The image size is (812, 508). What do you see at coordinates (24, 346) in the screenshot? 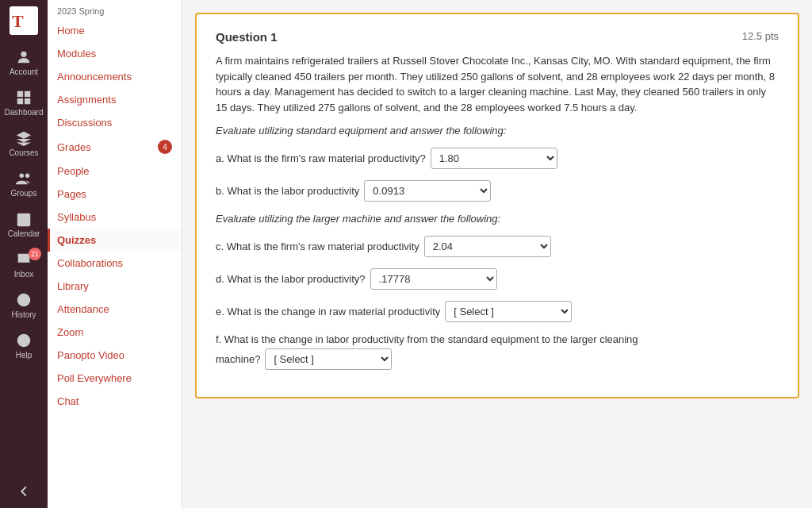
I see `help-nav-item: ? Help` at bounding box center [24, 346].